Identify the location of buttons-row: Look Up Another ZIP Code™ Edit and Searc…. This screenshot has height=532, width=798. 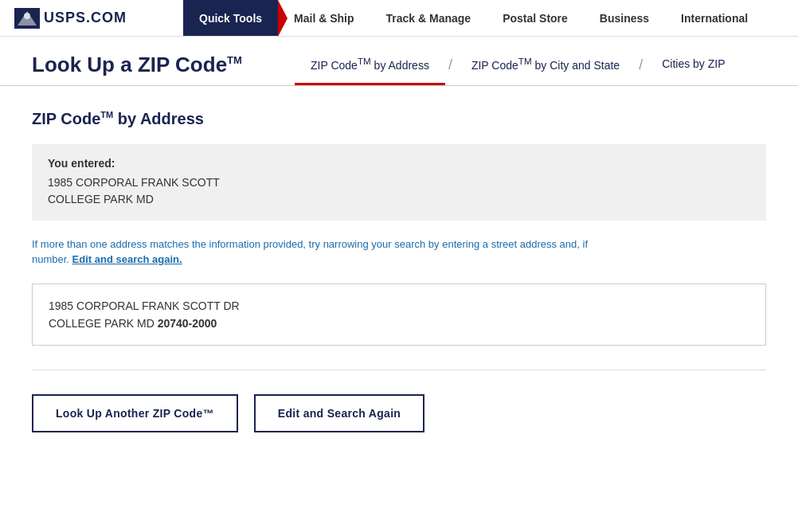
(399, 401).